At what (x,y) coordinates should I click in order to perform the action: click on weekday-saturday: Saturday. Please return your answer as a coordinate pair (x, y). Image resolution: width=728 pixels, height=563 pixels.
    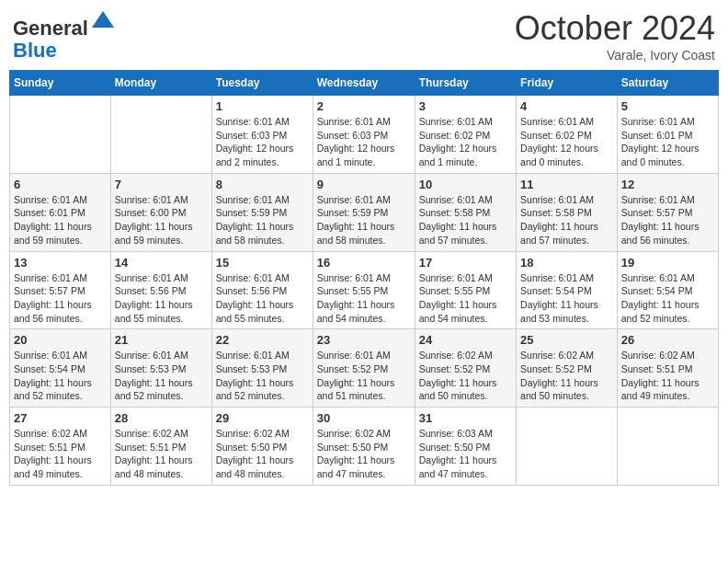
    Looking at the image, I should click on (667, 83).